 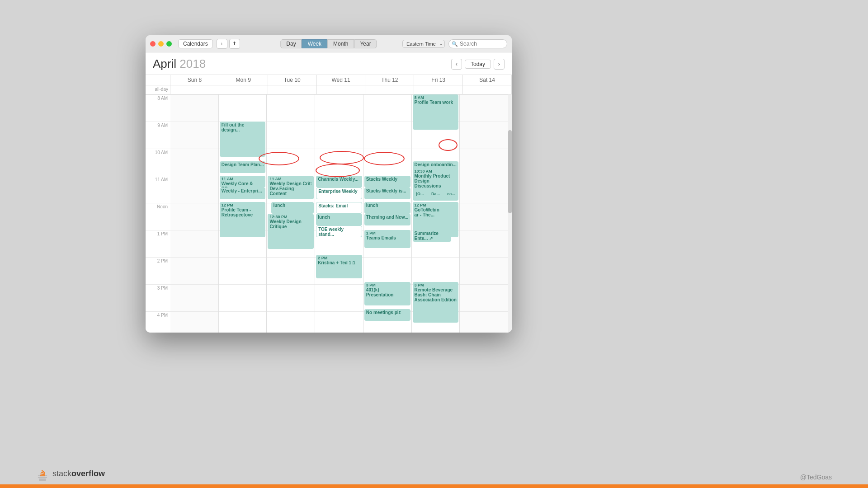 I want to click on timezone-selector: Eastern Time, so click(x=424, y=43).